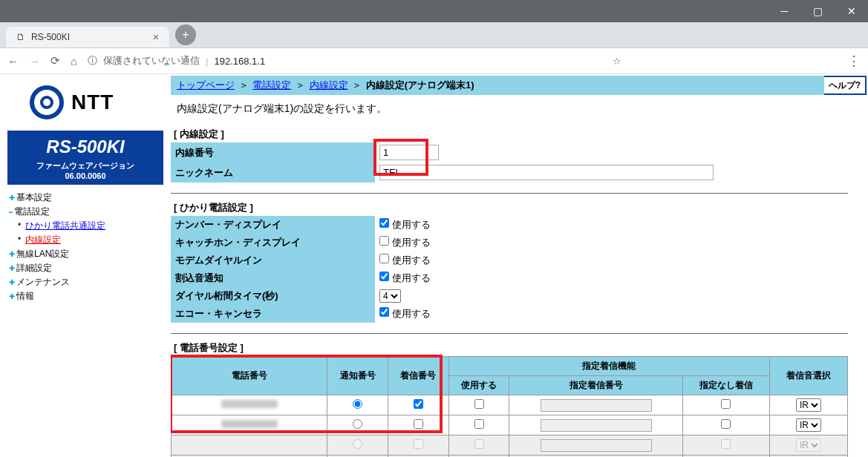 The height and width of the screenshot is (457, 868). Describe the element at coordinates (273, 172) in the screenshot. I see `row-label: ニックネーム` at that location.